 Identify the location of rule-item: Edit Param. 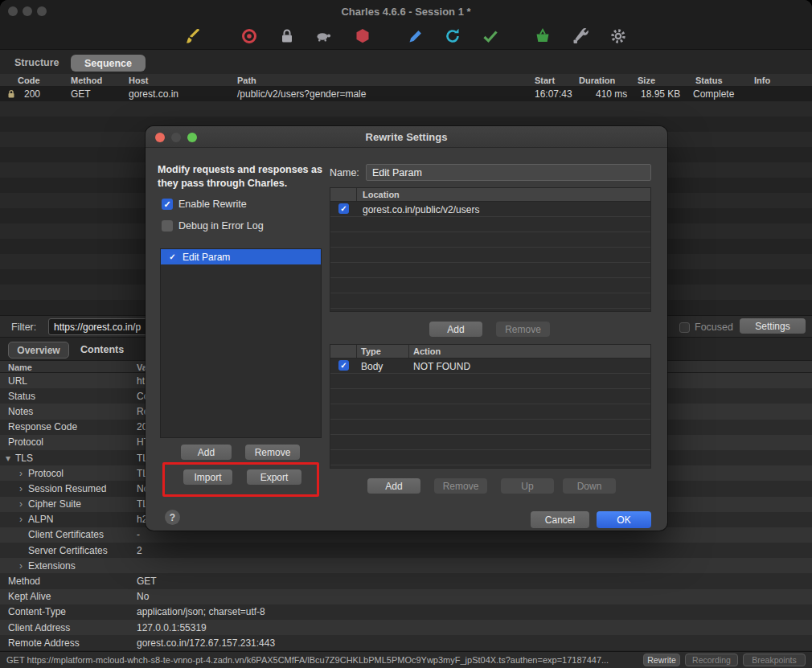
(241, 257).